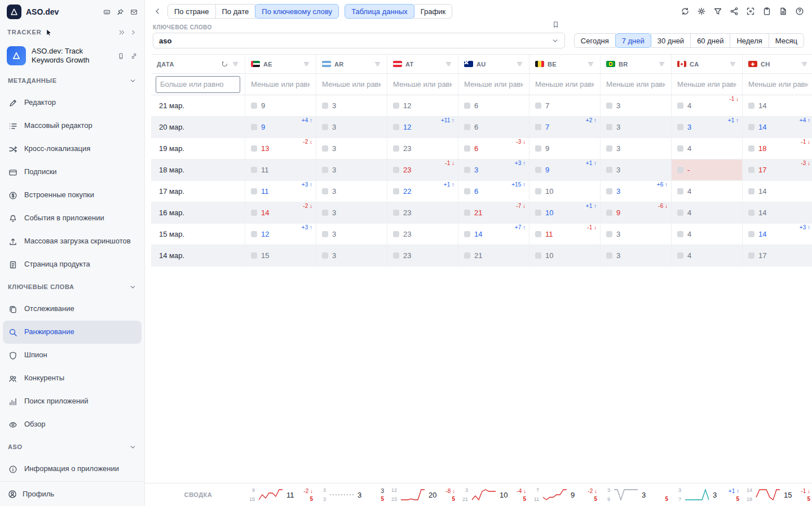  I want to click on tracked-app-card: ASO.dev: Track Keywords Growth, so click(72, 55).